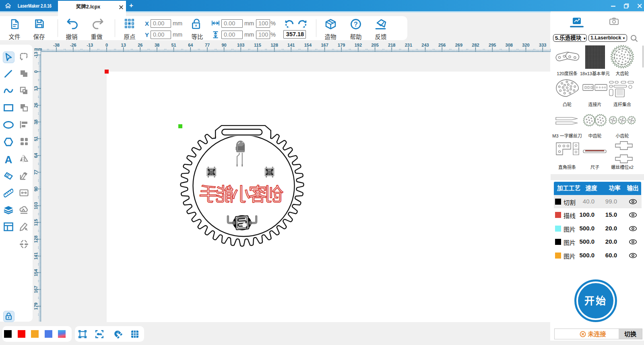  What do you see at coordinates (392, 45) in the screenshot?
I see `svg-text: 218` at bounding box center [392, 45].